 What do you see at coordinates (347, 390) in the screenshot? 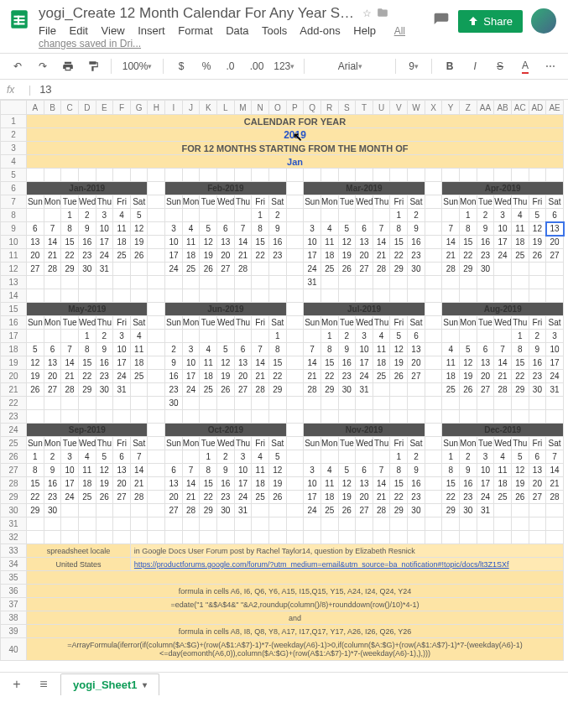
I see `cell: 30` at bounding box center [347, 390].